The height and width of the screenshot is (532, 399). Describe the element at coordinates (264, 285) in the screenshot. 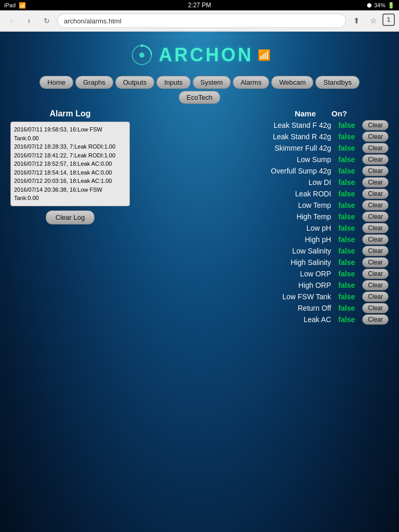

I see `alarm-row: High ORP false Clear` at that location.